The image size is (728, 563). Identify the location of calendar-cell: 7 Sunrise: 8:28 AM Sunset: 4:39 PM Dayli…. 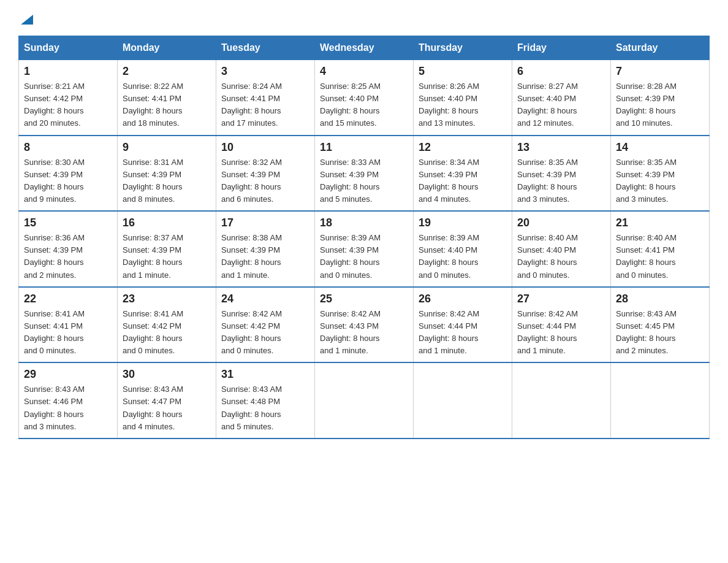
(661, 98).